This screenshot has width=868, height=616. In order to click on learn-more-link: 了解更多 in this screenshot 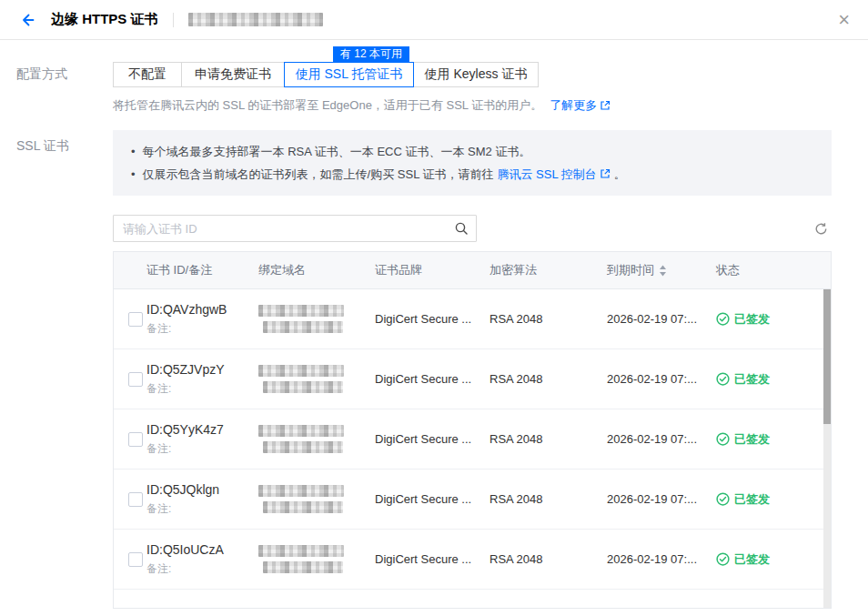, I will do `click(580, 106)`.